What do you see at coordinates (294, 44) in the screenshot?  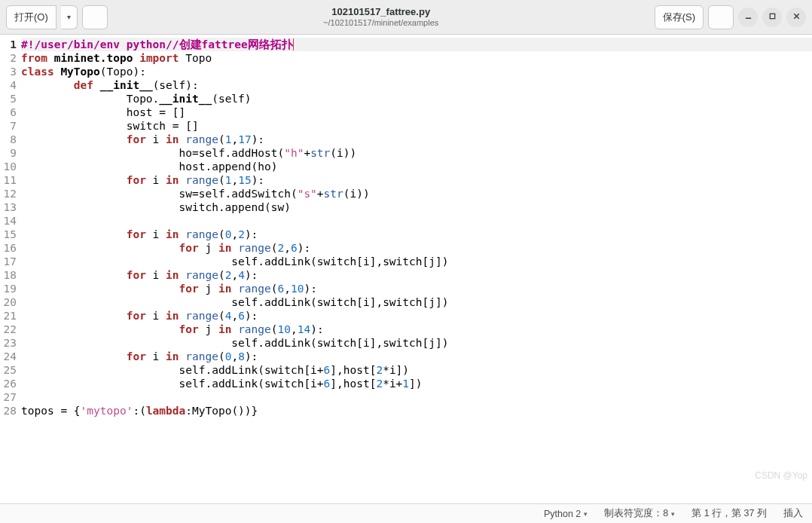 I see `text-cursor` at bounding box center [294, 44].